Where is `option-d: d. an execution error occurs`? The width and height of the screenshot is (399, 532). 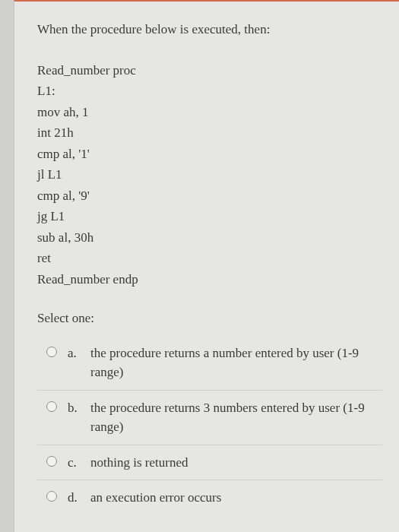 option-d: d. an execution error occurs is located at coordinates (210, 497).